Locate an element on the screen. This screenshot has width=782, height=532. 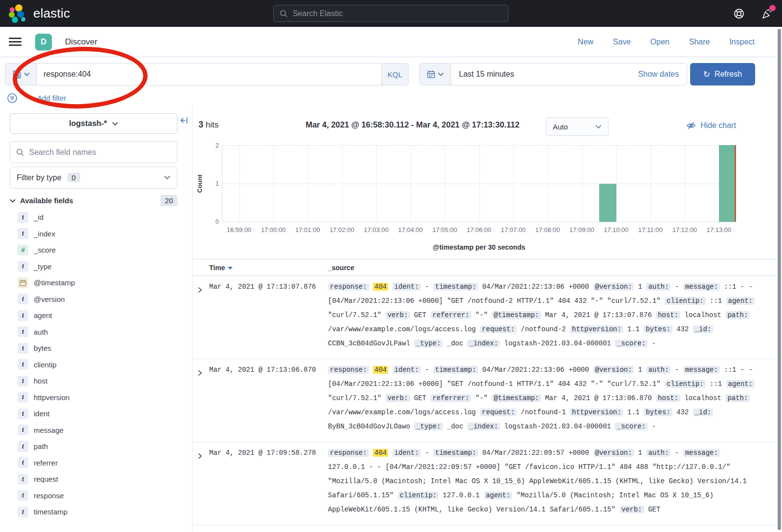
field-search-input is located at coordinates (101, 152).